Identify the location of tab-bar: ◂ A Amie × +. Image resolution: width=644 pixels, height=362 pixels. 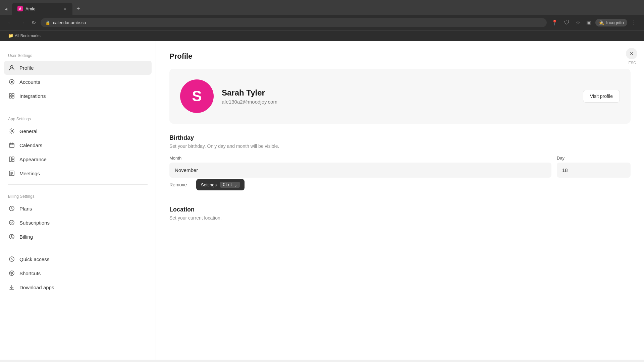
(322, 7).